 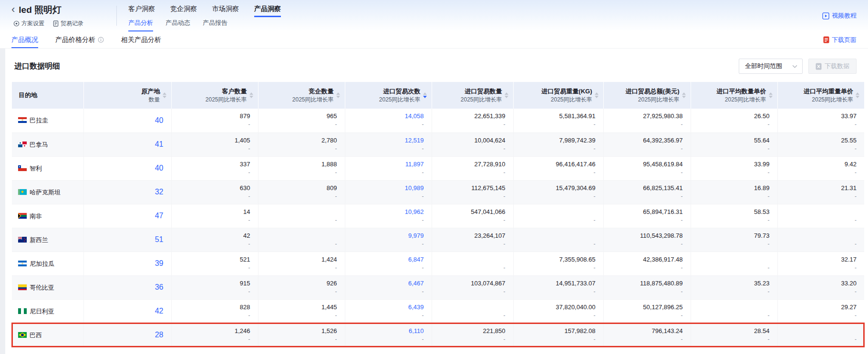 I want to click on tab-product-report: 产品报告, so click(x=215, y=25).